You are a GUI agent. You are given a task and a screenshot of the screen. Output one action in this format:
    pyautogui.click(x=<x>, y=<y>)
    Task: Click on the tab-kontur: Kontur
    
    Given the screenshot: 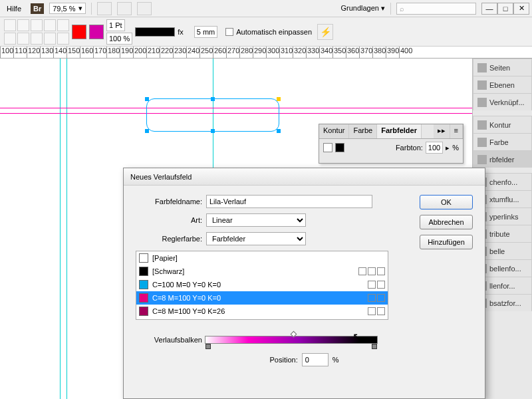 What is the action you would take?
    pyautogui.click(x=334, y=132)
    